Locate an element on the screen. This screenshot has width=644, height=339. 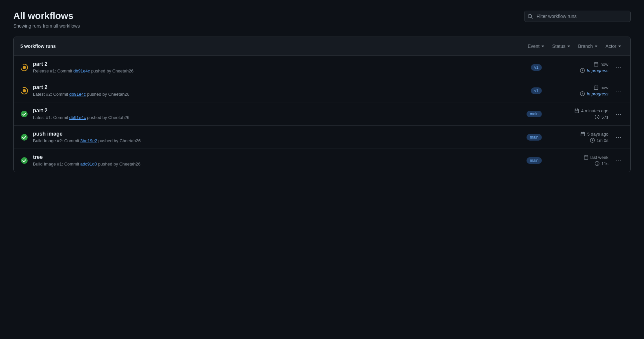
page-header: All workflows Showing runs from all work… is located at coordinates (322, 20).